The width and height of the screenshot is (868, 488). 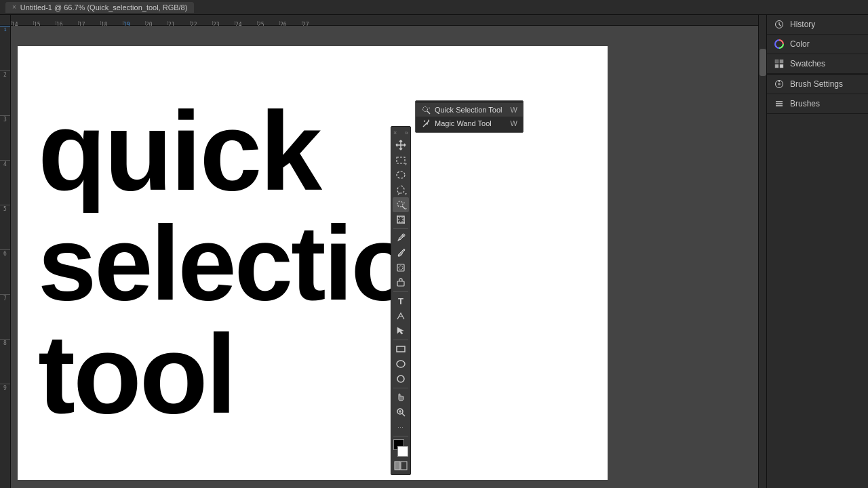 I want to click on tool-more: ···, so click(x=401, y=427).